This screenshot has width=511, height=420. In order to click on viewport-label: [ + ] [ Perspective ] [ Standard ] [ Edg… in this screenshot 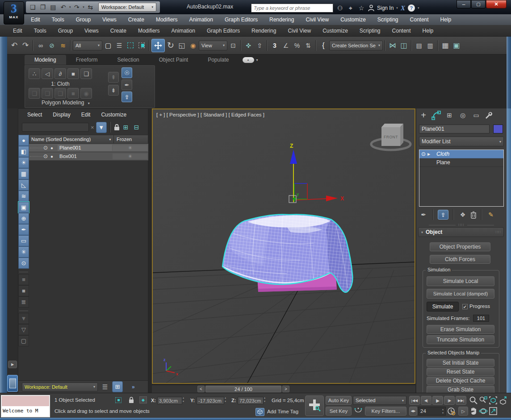, I will do `click(210, 115)`.